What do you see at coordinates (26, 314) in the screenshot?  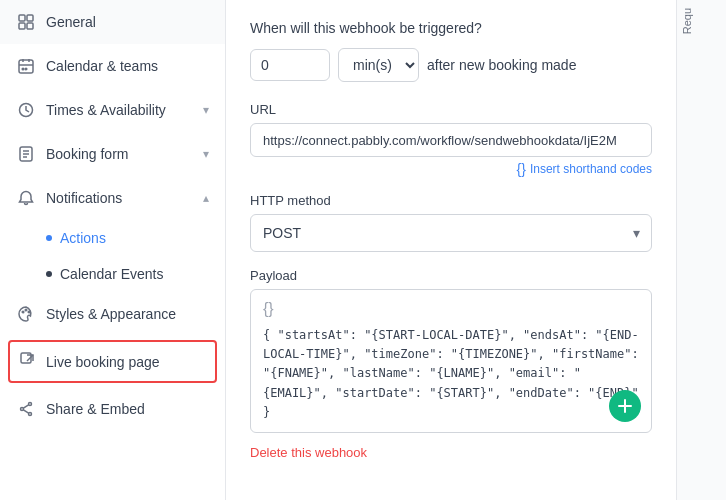 I see `palette-icon` at bounding box center [26, 314].